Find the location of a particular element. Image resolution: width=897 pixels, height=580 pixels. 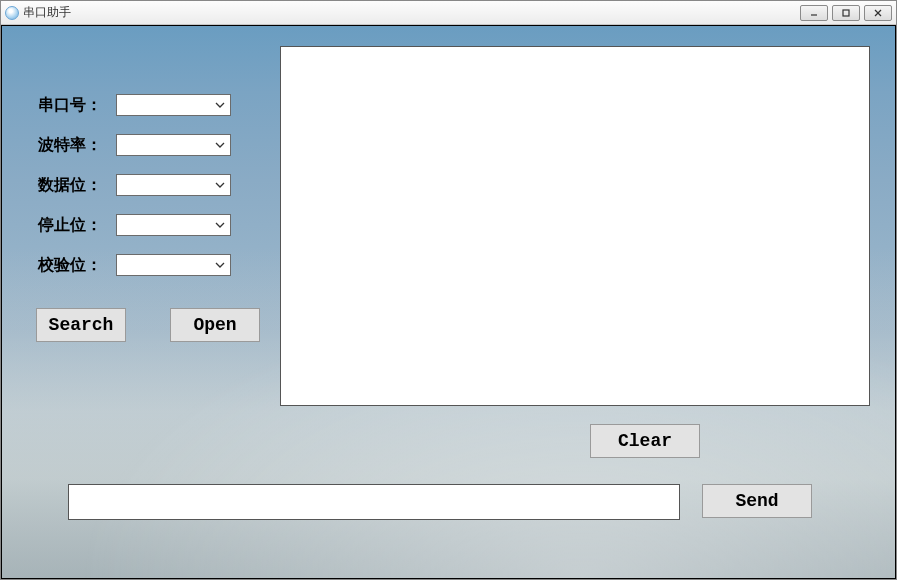

row-baud: 波特率： is located at coordinates (134, 145).